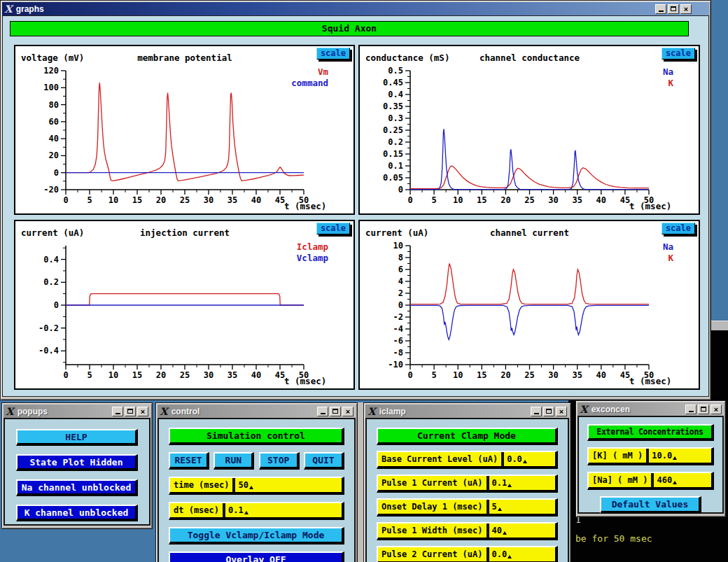 This screenshot has height=562, width=728. What do you see at coordinates (202, 485) in the screenshot?
I see `time-field-label: time (msec)` at bounding box center [202, 485].